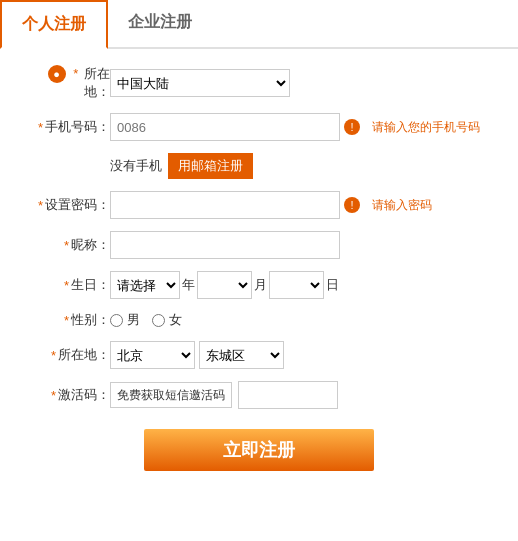 The width and height of the screenshot is (518, 541). Describe the element at coordinates (259, 320) in the screenshot. I see `gender-row: * 性别： 男 女` at that location.